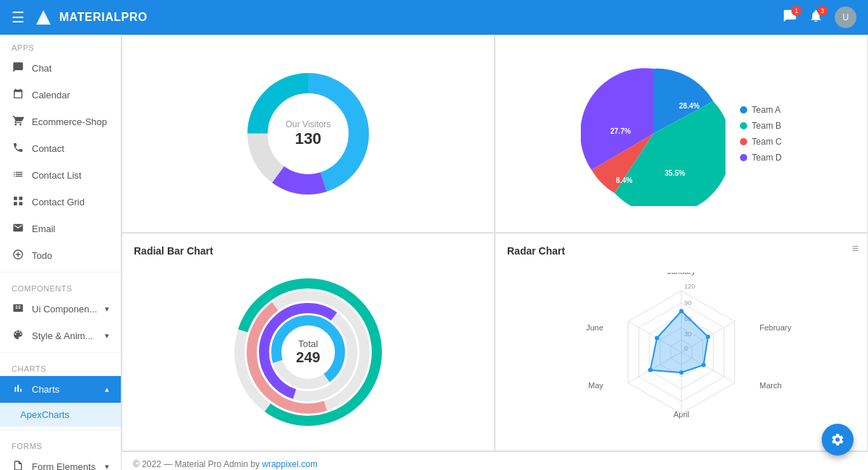 The width and height of the screenshot is (868, 470). Describe the element at coordinates (71, 175) in the screenshot. I see `sidebar-label-contact-list: Contact List` at that location.